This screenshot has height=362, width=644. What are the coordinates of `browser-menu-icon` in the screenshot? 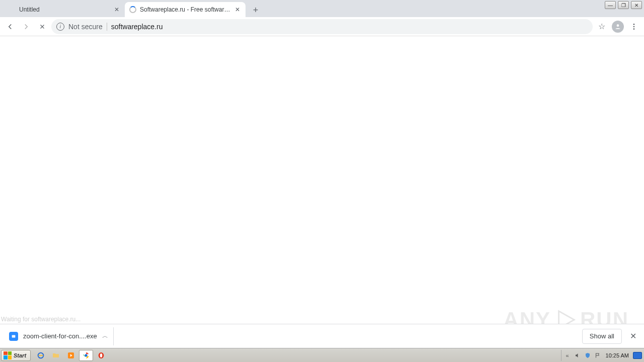 It's located at (634, 27).